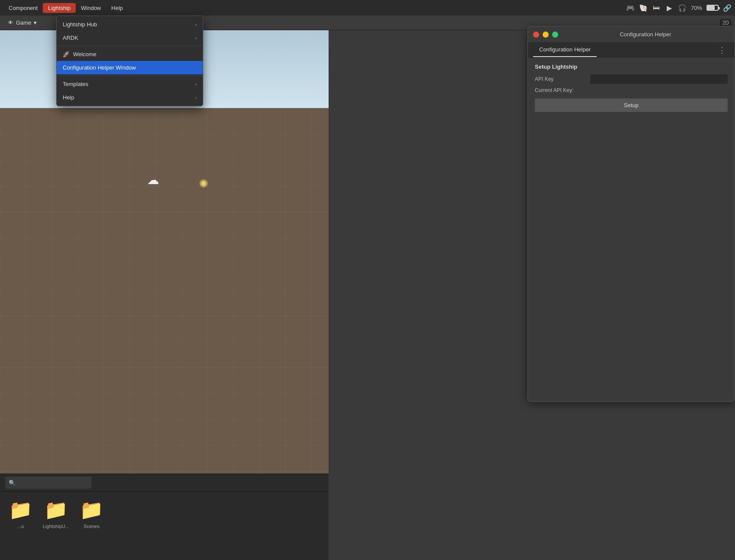  I want to click on toolbar-view-group: 2D, so click(725, 23).